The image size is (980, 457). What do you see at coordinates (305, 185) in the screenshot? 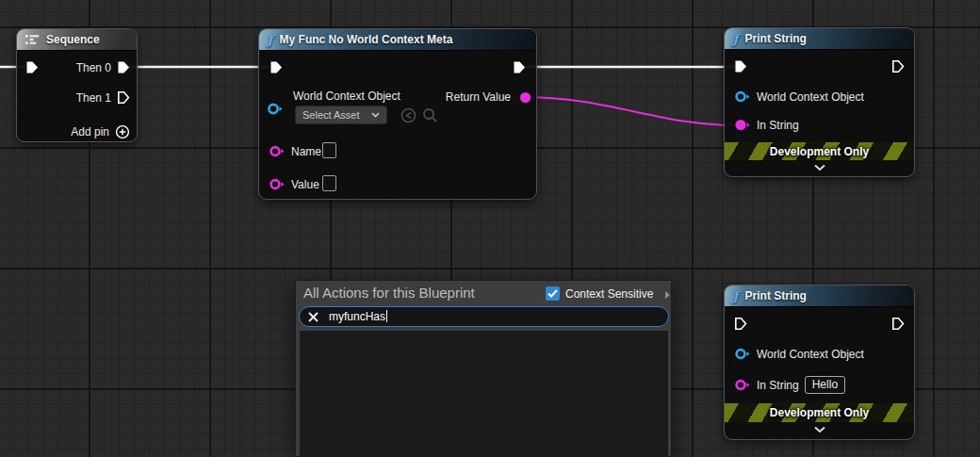
I see `pin-label-value: Value` at bounding box center [305, 185].